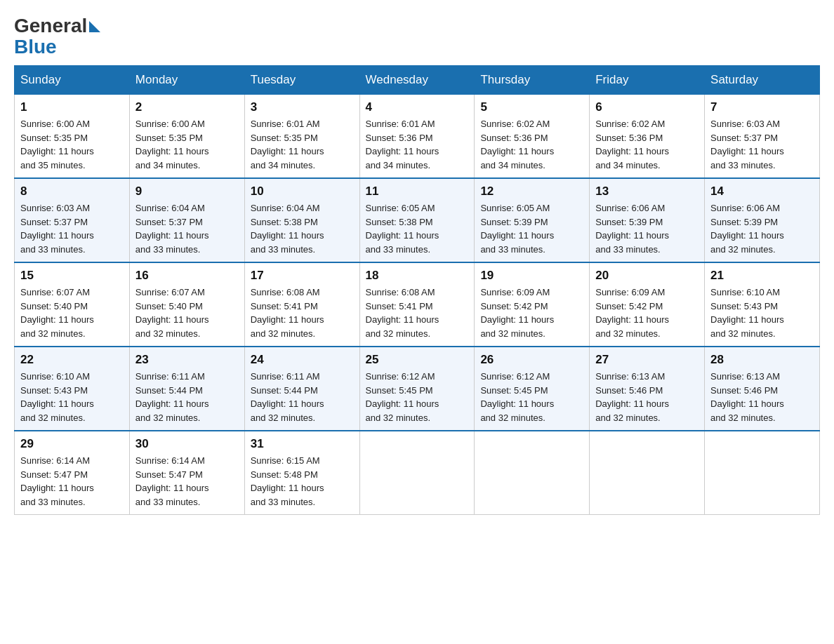 This screenshot has width=834, height=644. Describe the element at coordinates (187, 360) in the screenshot. I see `day-number: 23` at that location.